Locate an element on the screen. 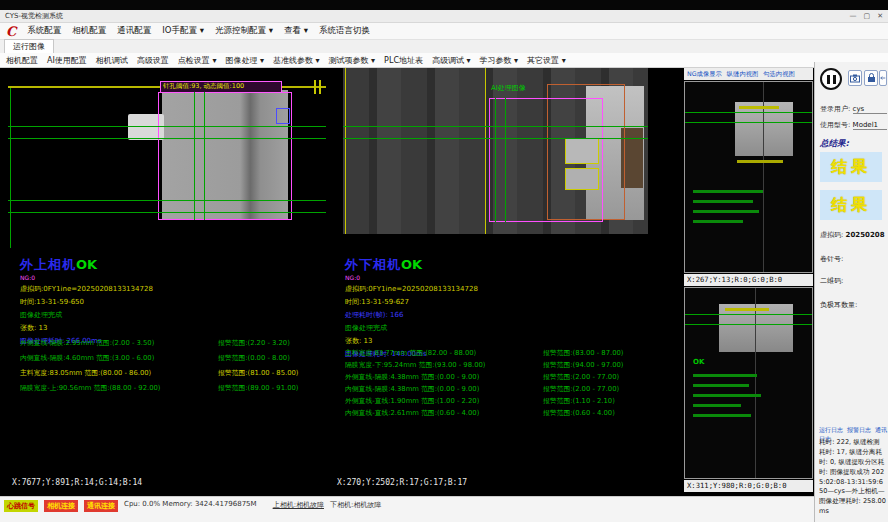 The width and height of the screenshot is (888, 522). lock-button is located at coordinates (871, 78).